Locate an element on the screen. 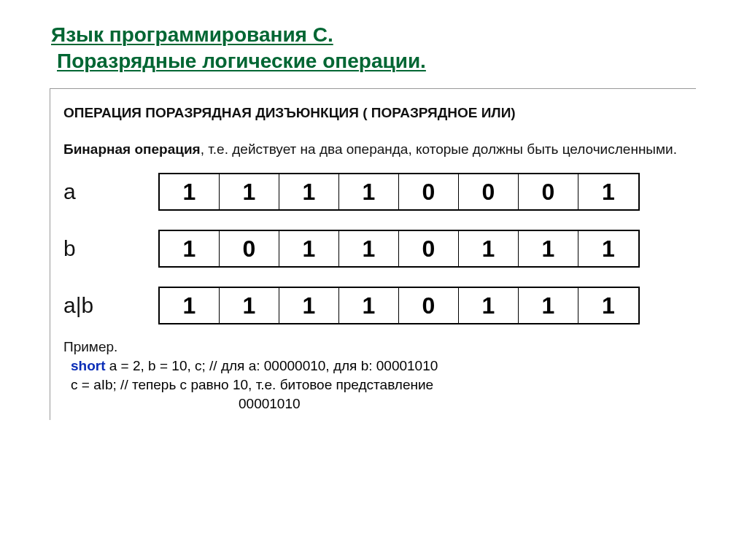 This screenshot has width=747, height=560. code-line-1: short a = 2, b = 10, c; // для a: 000000… is located at coordinates (379, 366).